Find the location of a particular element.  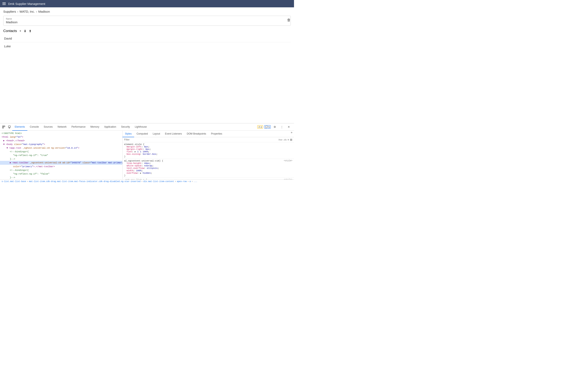

more-options-icon: ⋮ is located at coordinates (282, 127).